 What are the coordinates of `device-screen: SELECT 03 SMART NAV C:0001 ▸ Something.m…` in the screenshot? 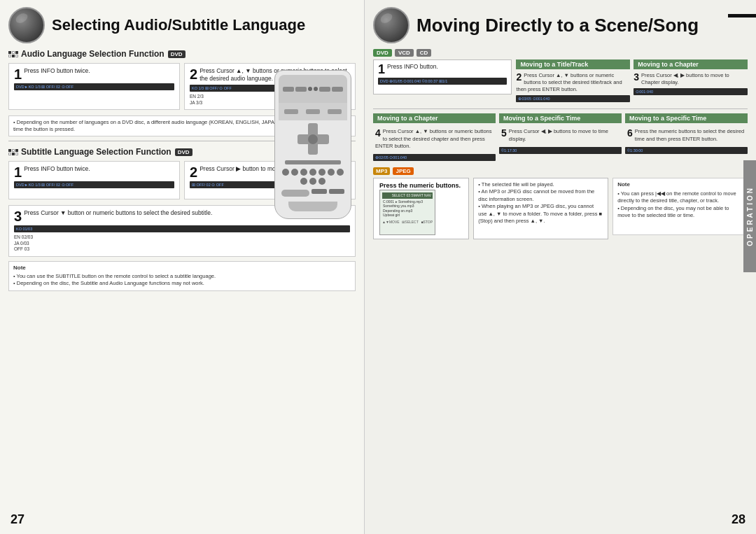 It's located at (407, 213).